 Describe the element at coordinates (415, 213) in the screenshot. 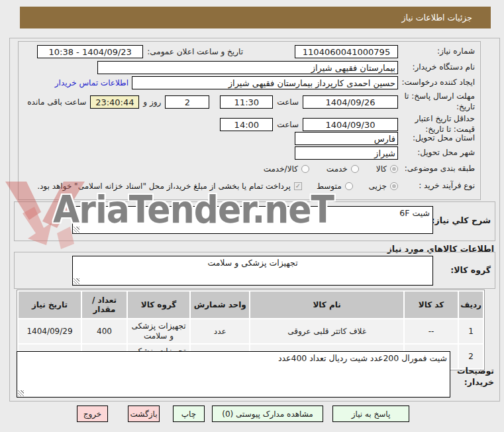

I see `need-description-value: شیت 6F` at that location.